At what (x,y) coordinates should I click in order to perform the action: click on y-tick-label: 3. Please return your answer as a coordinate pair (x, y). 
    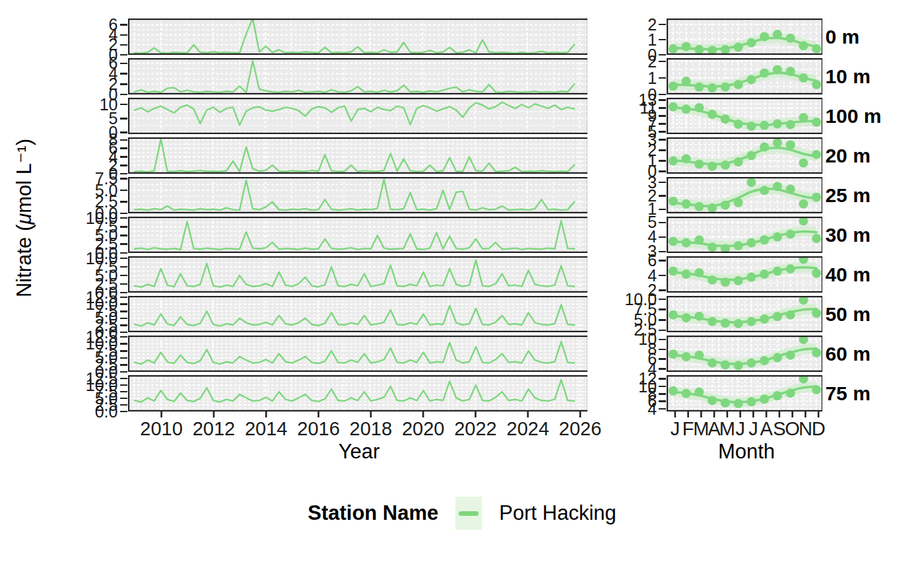
    Looking at the image, I should click on (652, 140).